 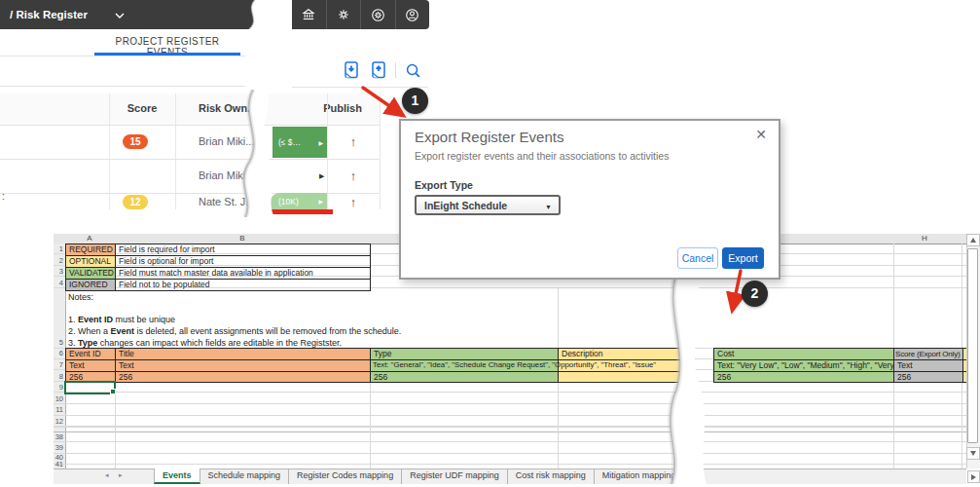 What do you see at coordinates (360, 15) in the screenshot?
I see `top-navbar-right` at bounding box center [360, 15].